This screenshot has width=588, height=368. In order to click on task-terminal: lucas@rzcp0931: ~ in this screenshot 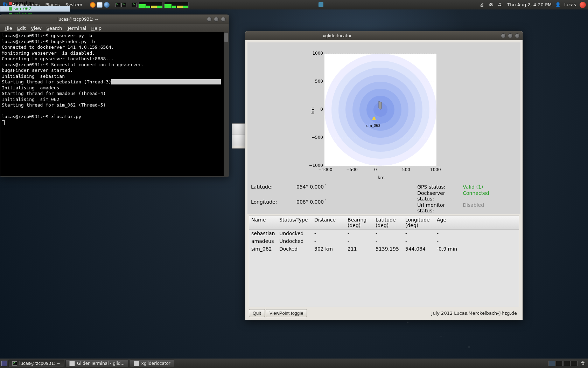, I will do `click(36, 363)`.